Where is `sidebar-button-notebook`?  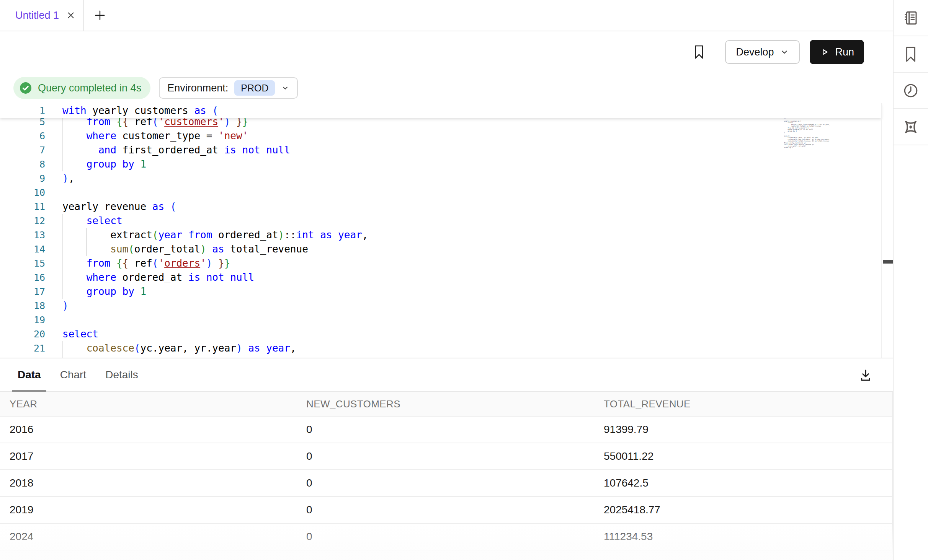 sidebar-button-notebook is located at coordinates (911, 18).